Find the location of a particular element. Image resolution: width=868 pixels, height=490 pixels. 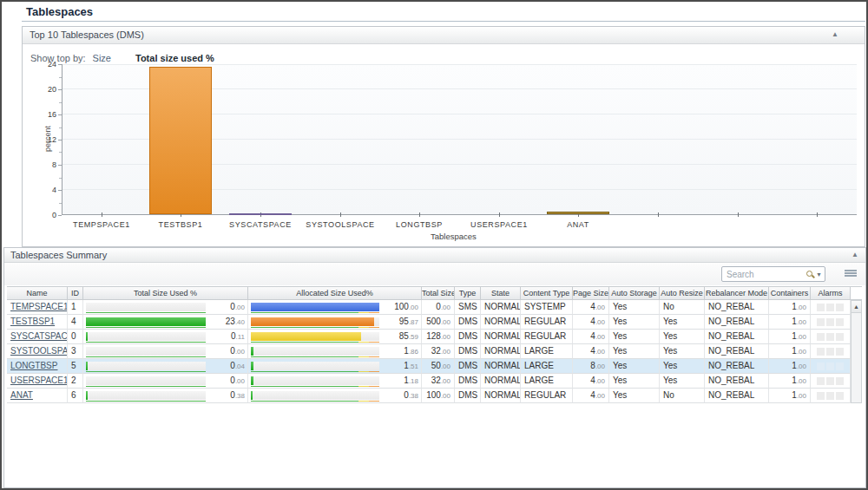

search-icon is located at coordinates (811, 274).